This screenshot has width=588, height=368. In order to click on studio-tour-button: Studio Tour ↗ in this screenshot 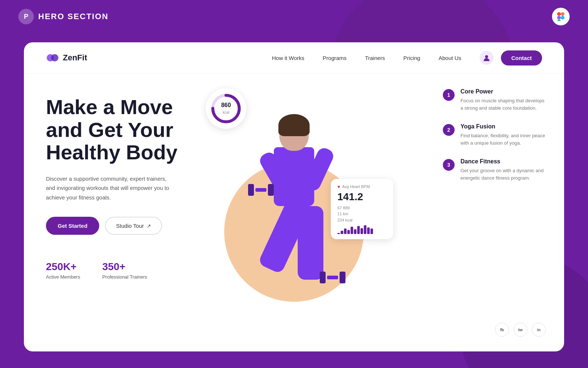, I will do `click(134, 226)`.